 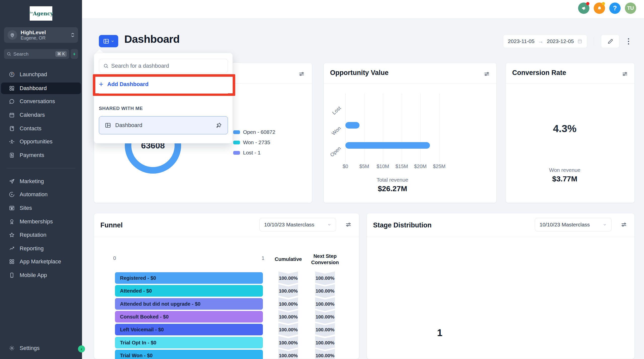 What do you see at coordinates (37, 101) in the screenshot?
I see `sidebar-item-label: Conversations` at bounding box center [37, 101].